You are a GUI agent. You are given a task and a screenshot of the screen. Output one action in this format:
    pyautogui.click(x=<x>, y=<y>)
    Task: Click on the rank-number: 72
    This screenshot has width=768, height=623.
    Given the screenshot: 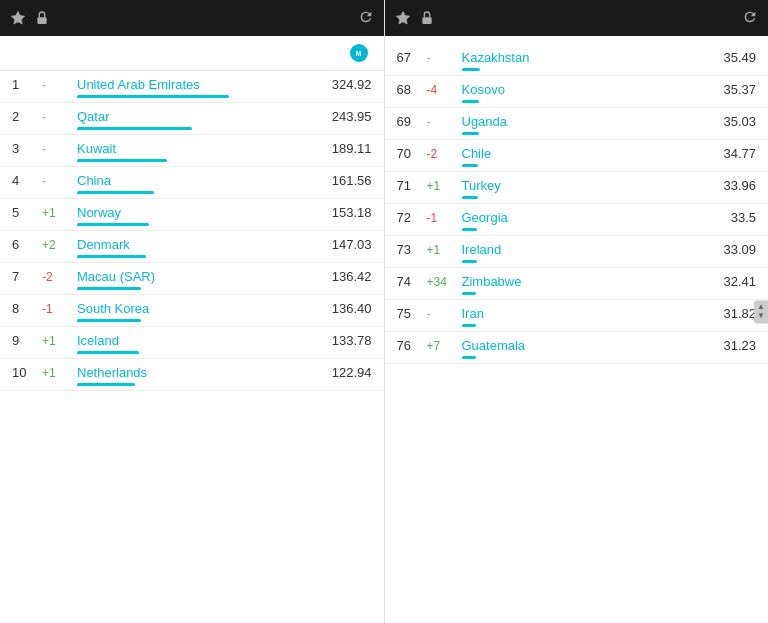 What is the action you would take?
    pyautogui.click(x=412, y=218)
    